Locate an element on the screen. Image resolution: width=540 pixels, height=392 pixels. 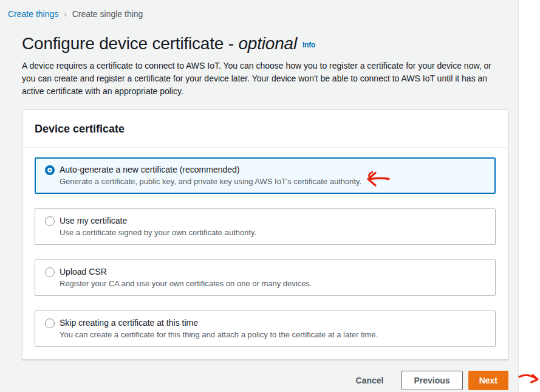
wizard-footer: Cancel Previous Next is located at coordinates (265, 380).